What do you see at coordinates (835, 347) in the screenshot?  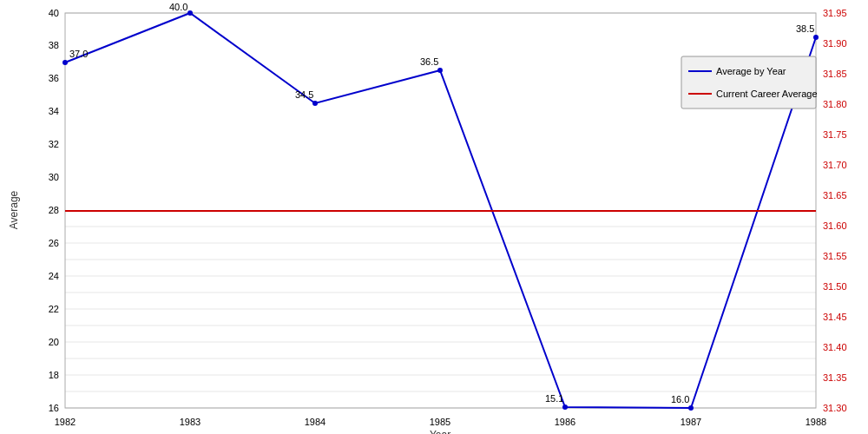 I see `y-right-tick-31-40: 31.40` at bounding box center [835, 347].